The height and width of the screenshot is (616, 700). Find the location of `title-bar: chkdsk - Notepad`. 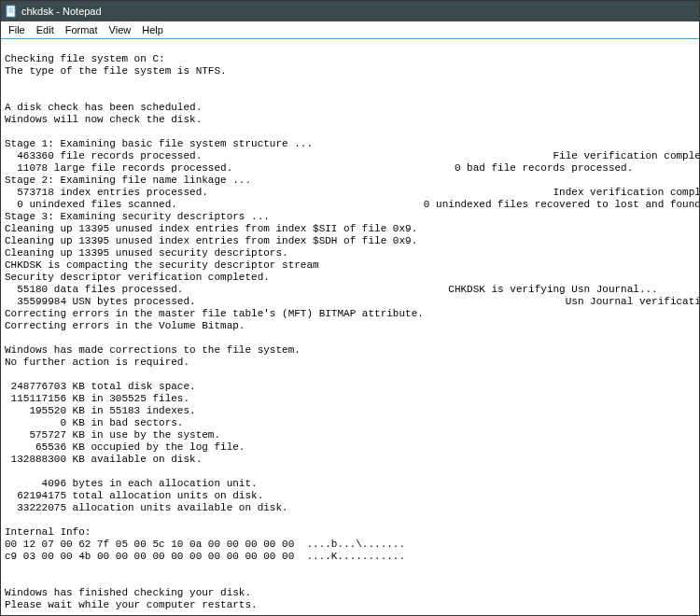

title-bar: chkdsk - Notepad is located at coordinates (350, 11).